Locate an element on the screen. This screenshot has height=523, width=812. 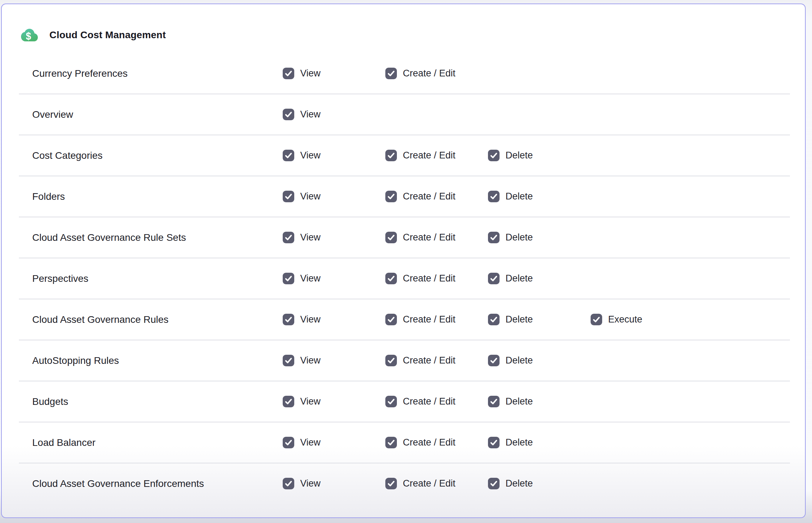
resource-label: Perspectives is located at coordinates (158, 279).